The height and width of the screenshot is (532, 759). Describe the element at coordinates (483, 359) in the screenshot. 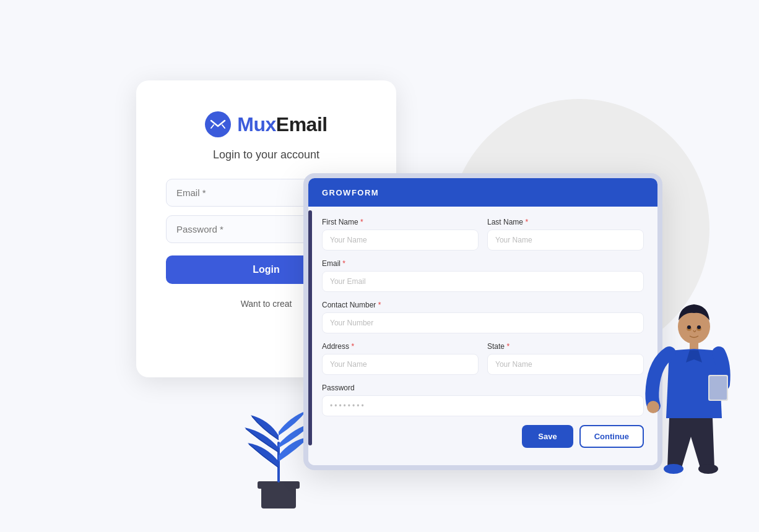

I see `address-row: Address * State *` at that location.